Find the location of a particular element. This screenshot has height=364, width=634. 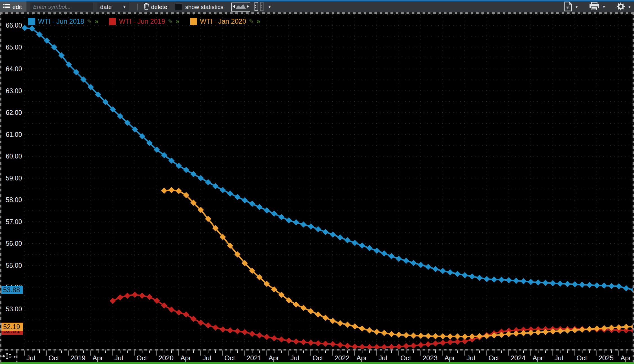

x-axis-label: 2023 is located at coordinates (430, 358).